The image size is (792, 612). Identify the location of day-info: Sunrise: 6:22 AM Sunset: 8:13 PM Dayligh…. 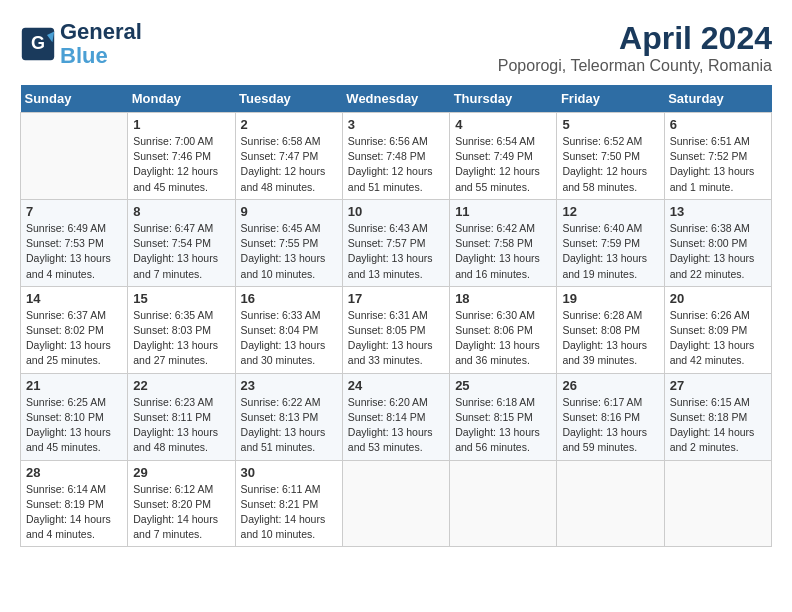
(289, 426).